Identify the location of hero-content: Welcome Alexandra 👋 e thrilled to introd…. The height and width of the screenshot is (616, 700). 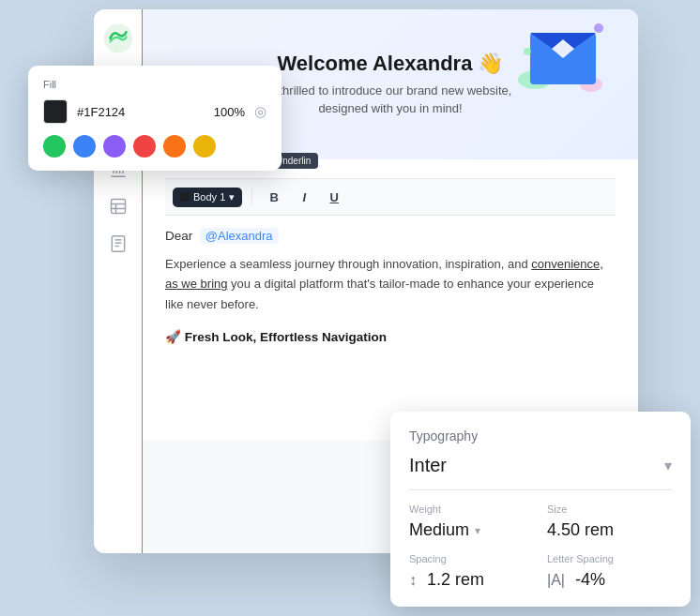
(390, 84).